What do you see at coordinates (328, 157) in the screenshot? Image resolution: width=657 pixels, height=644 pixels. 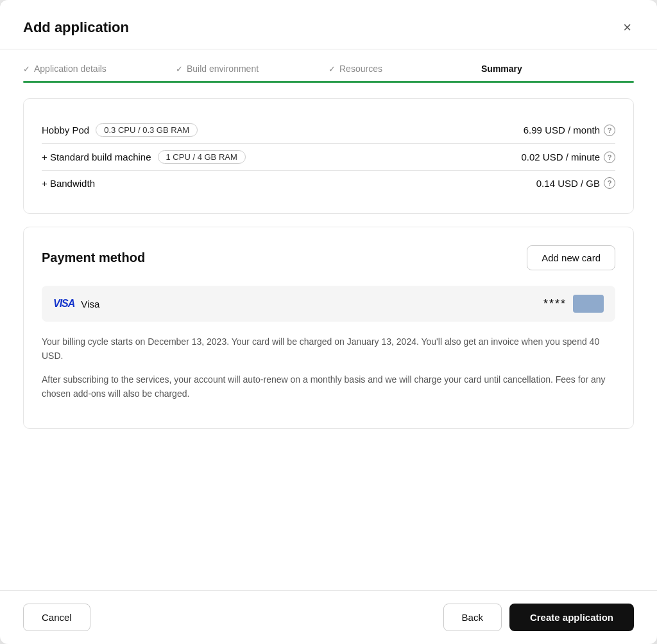 I see `pricing-row-build-machine: + Standard build machine 1 CPU / 4 GB RA…` at bounding box center [328, 157].